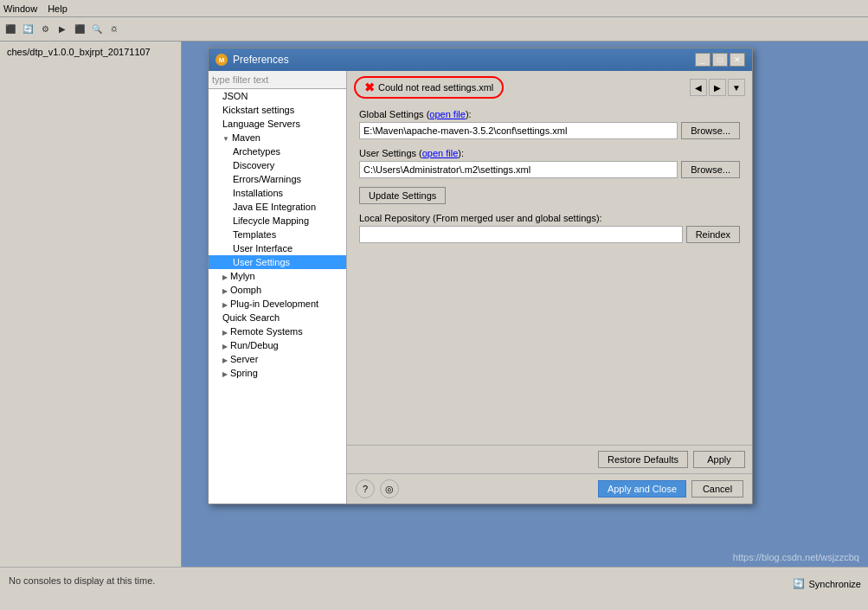 The height and width of the screenshot is (610, 868). What do you see at coordinates (277, 207) in the screenshot?
I see `tree-item-javaee: Java EE Integration` at bounding box center [277, 207].